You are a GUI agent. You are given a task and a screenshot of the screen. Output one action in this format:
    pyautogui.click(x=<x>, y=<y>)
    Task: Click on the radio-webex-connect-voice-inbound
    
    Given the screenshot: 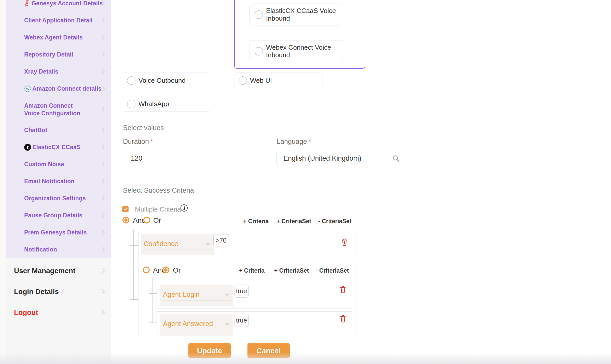 What is the action you would take?
    pyautogui.click(x=259, y=51)
    